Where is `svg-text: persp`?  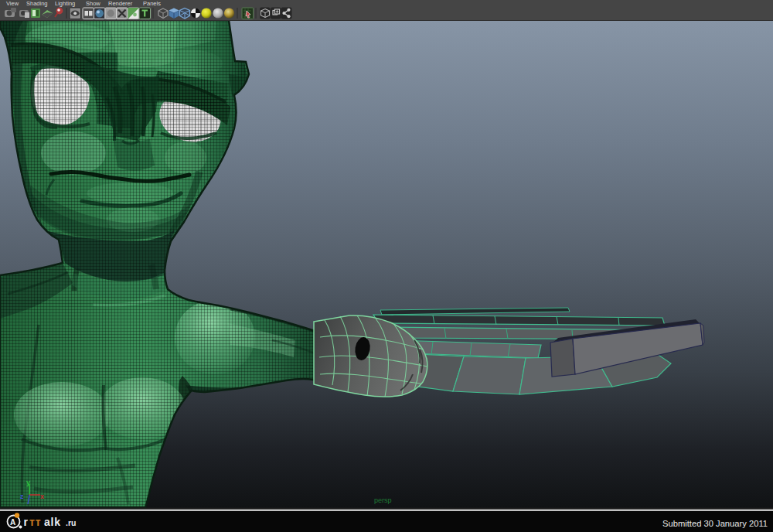 svg-text: persp is located at coordinates (383, 500).